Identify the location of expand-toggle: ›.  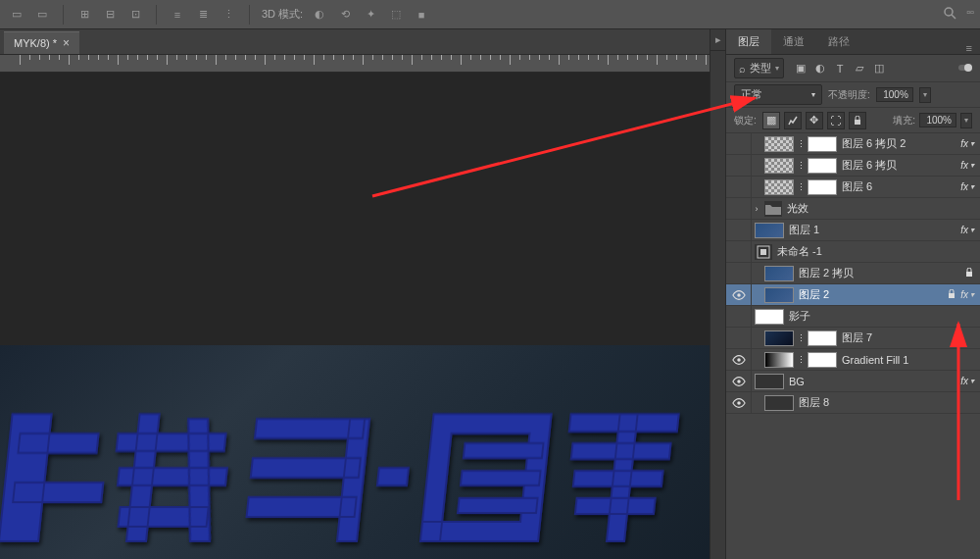
(757, 209).